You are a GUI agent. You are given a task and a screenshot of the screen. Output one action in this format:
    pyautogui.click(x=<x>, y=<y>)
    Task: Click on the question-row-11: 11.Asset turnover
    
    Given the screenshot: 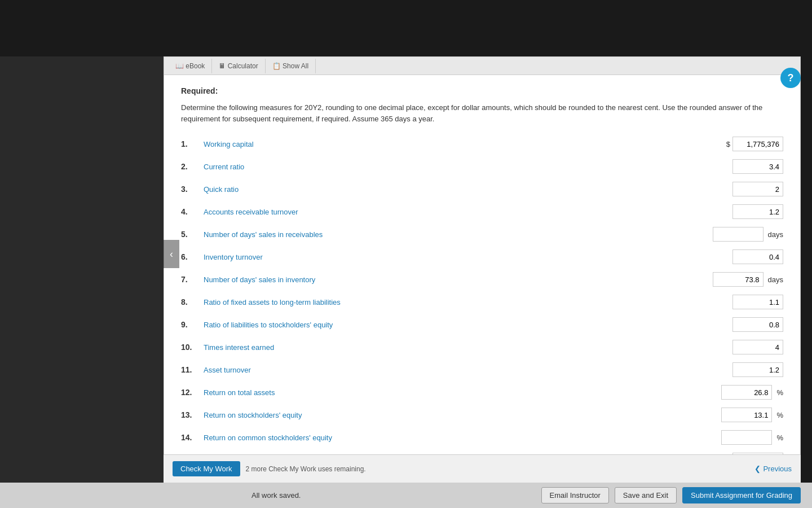 What is the action you would take?
    pyautogui.click(x=482, y=370)
    